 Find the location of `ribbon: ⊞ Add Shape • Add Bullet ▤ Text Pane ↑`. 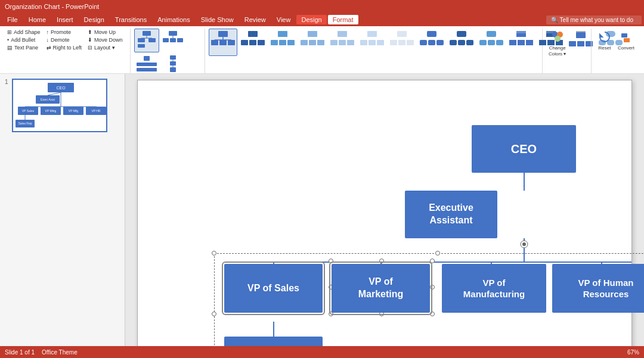

ribbon: ⊞ Add Shape • Add Bullet ▤ Text Pane ↑ is located at coordinates (322, 50).